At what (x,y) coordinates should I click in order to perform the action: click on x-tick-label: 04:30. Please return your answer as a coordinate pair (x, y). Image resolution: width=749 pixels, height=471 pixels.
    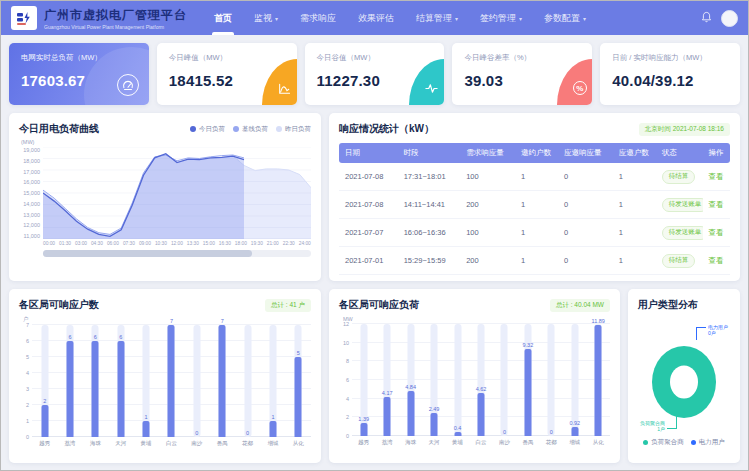
    Looking at the image, I should click on (97, 244).